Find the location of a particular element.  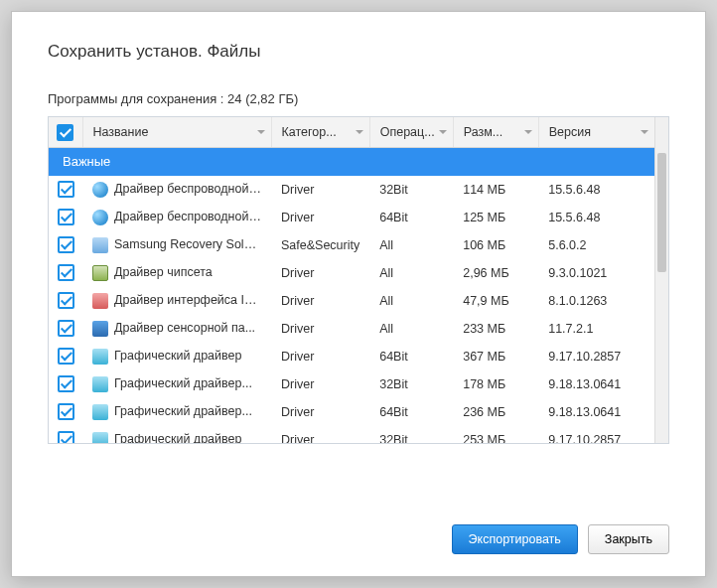

table-row: Samsung Recovery Solut...Safe&SecurityAl… is located at coordinates (352, 245).